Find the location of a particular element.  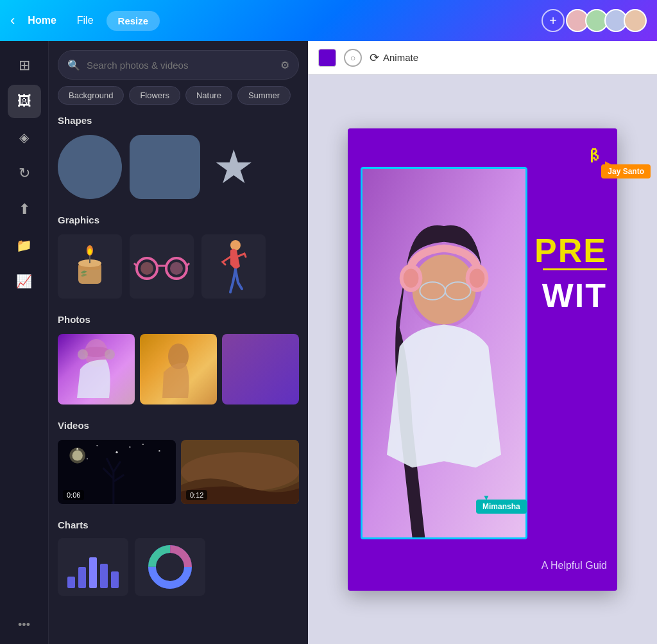

design-photo-frame is located at coordinates (444, 353).